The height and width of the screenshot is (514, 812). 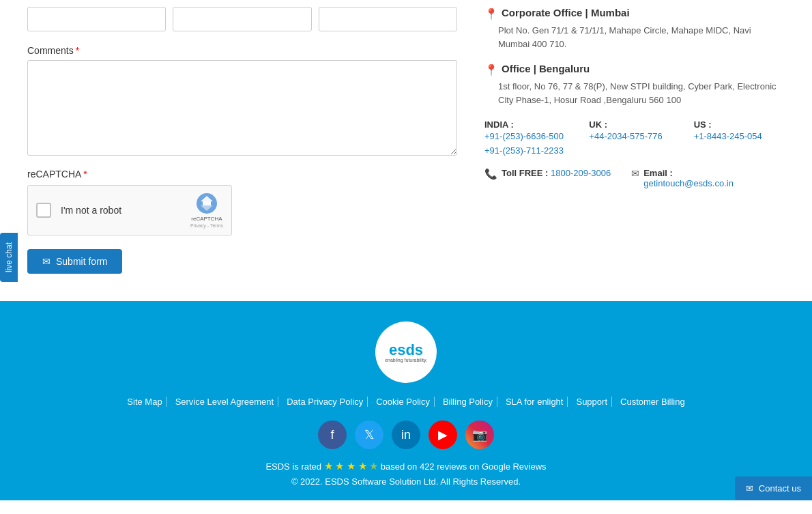 What do you see at coordinates (406, 435) in the screenshot?
I see `linkedin-icon: in` at bounding box center [406, 435].